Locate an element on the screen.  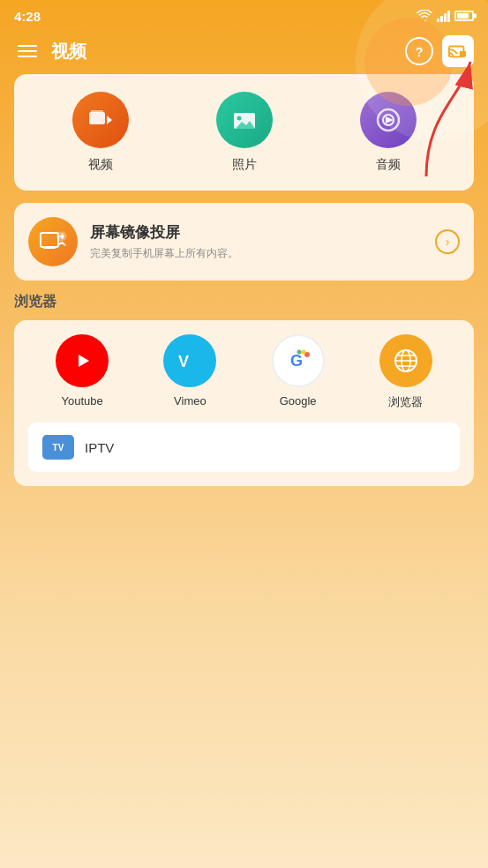
vimeo-icon: V is located at coordinates (190, 361).